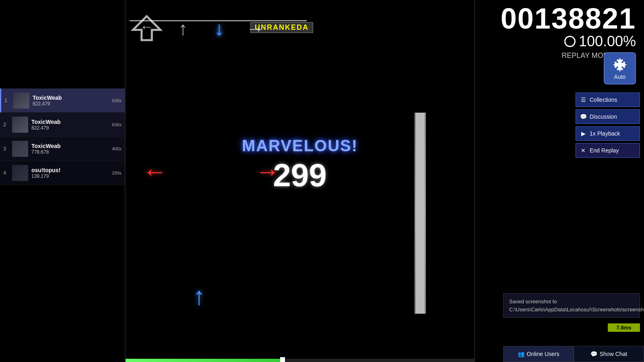  I want to click on screenshot-text: Saved screenshot to C:\Users\Carlo\AppDa…, so click(576, 306).